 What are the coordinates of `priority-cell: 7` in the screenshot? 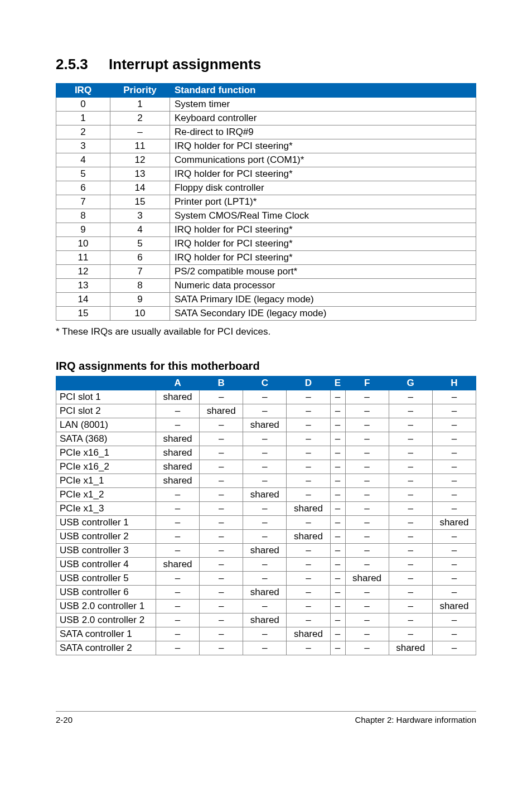 It's located at (141, 272).